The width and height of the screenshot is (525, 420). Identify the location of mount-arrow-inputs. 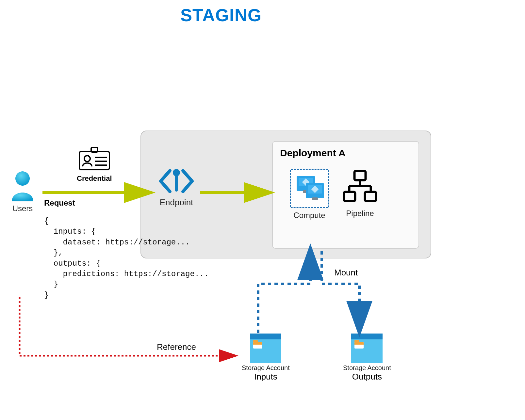
(284, 292).